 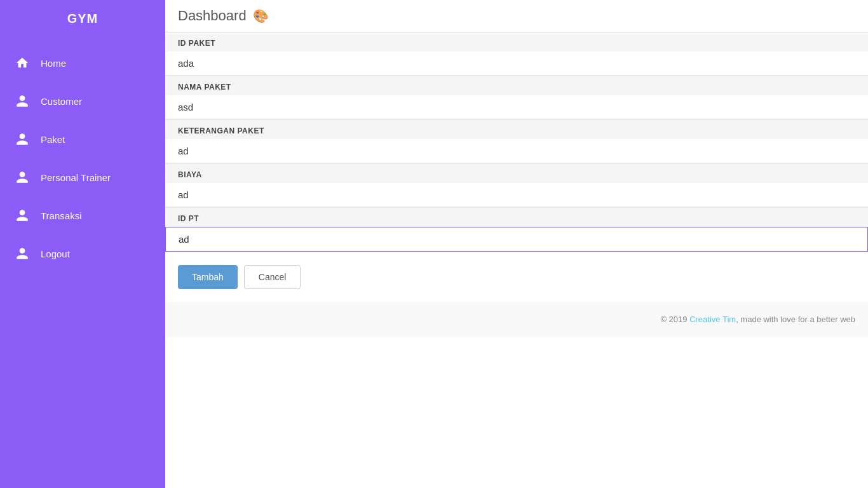 What do you see at coordinates (22, 139) in the screenshot?
I see `paket-icon` at bounding box center [22, 139].